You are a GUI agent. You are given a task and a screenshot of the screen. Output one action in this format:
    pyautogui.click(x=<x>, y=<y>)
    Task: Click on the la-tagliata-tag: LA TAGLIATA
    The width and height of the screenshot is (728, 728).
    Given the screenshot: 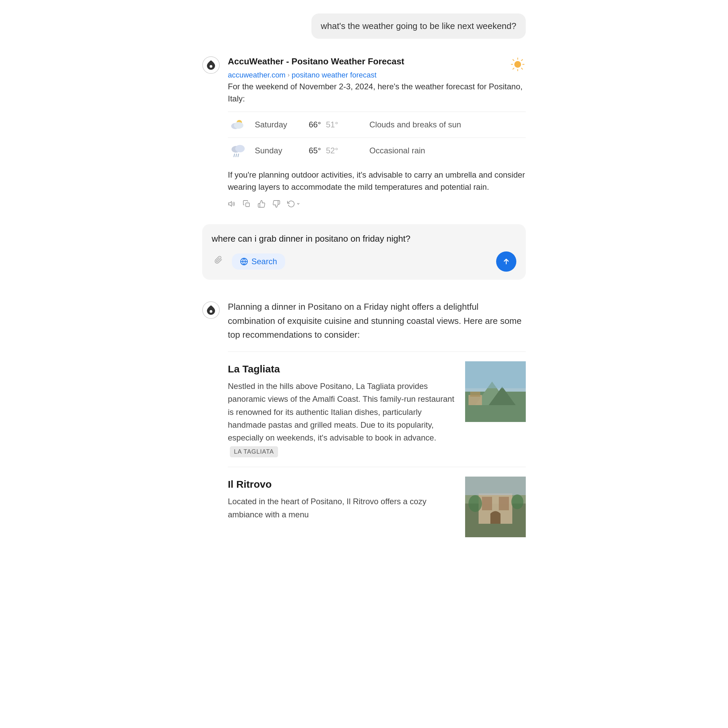 What is the action you would take?
    pyautogui.click(x=254, y=452)
    